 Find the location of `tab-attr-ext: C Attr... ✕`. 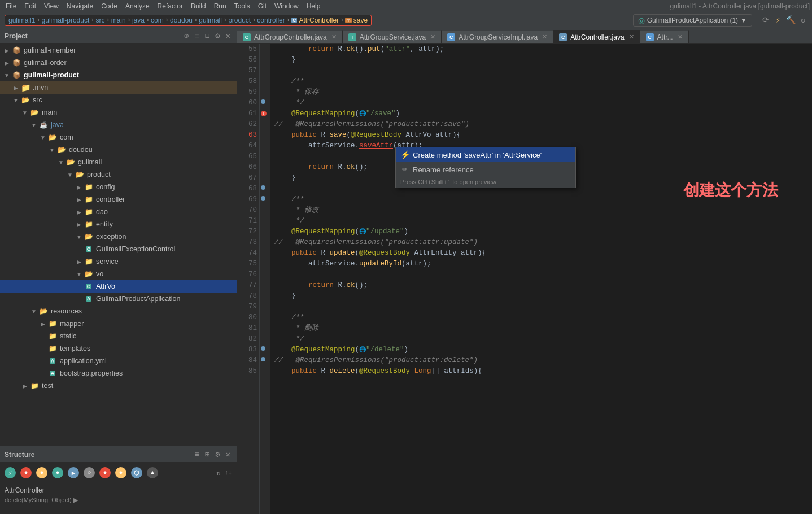

tab-attr-ext: C Attr... ✕ is located at coordinates (665, 37).